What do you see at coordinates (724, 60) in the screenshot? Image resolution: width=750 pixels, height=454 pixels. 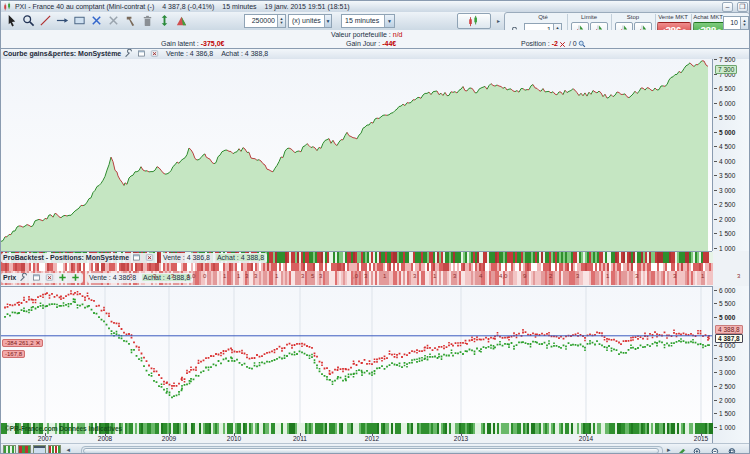 I see `y-tick-label: 7 500` at bounding box center [724, 60].